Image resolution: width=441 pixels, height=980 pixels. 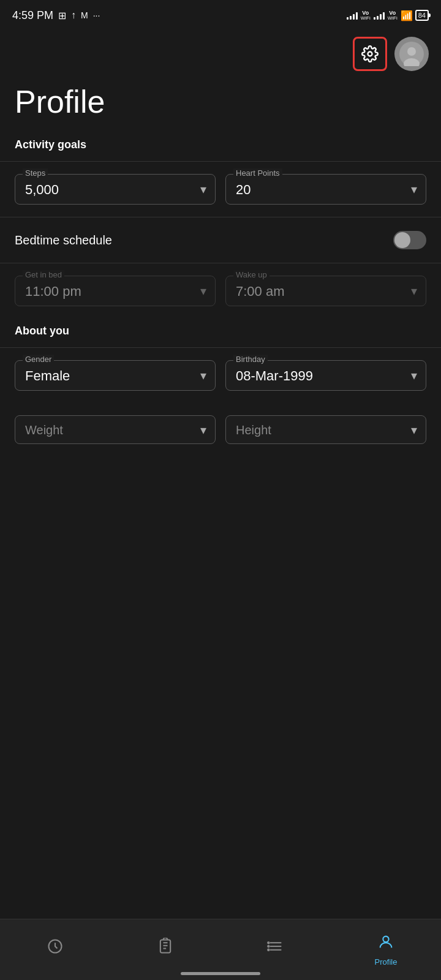 What do you see at coordinates (326, 430) in the screenshot?
I see `height-dropdown: Height ▾` at bounding box center [326, 430].